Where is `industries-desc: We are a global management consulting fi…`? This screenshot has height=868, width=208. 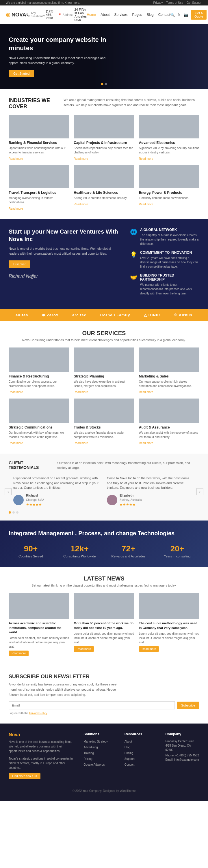
industries-desc: We are a global management consulting fi… is located at coordinates (131, 102).